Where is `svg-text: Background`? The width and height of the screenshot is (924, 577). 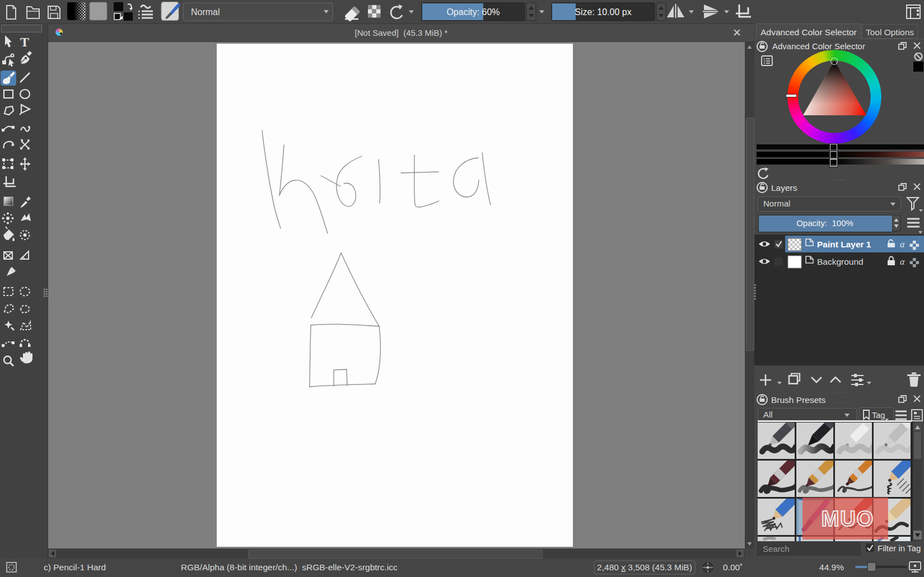
svg-text: Background is located at coordinates (840, 262).